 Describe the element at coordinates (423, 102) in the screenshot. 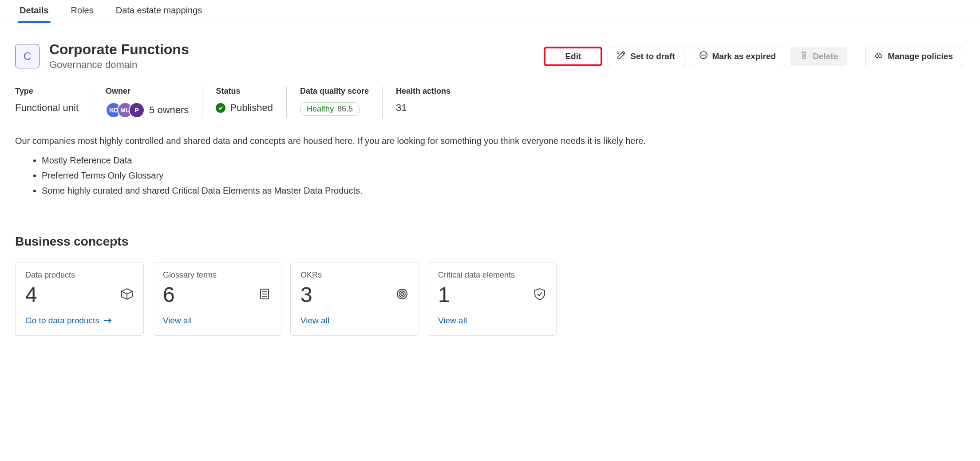

I see `prop-health-actions: Health actions 31` at that location.